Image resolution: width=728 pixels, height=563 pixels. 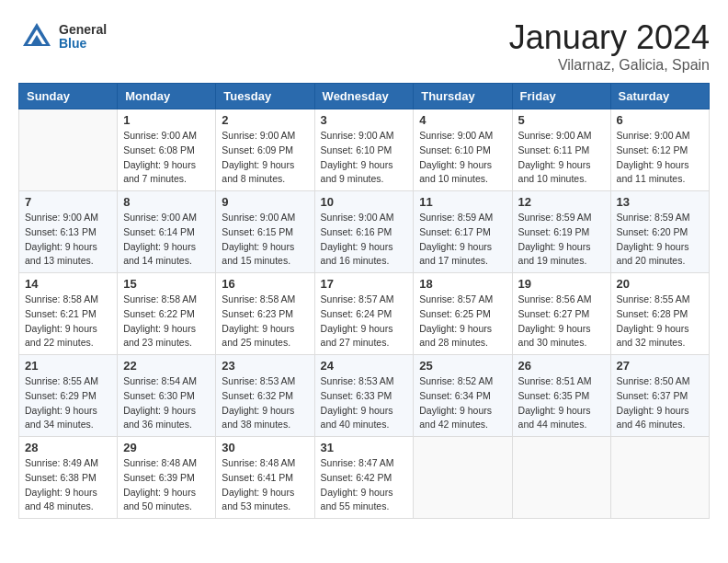 What do you see at coordinates (265, 239) in the screenshot?
I see `day-info: Sunrise: 9:00 AMSunset: 6:15 PMDaylight:…` at bounding box center [265, 239].